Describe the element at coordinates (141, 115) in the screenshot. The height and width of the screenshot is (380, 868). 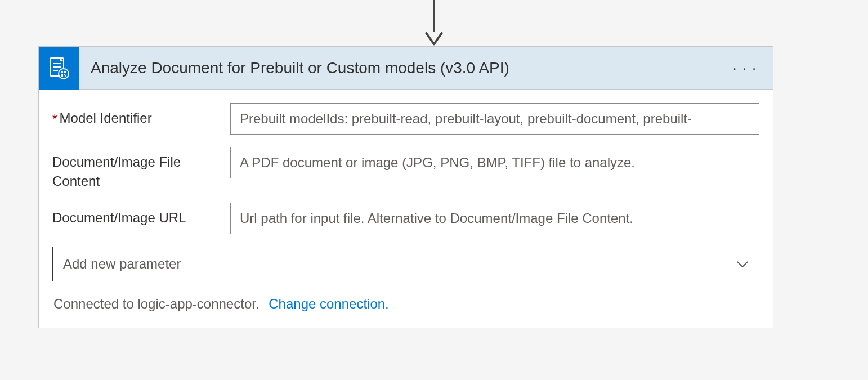
I see `model-identifier-label: Model Identifier` at that location.